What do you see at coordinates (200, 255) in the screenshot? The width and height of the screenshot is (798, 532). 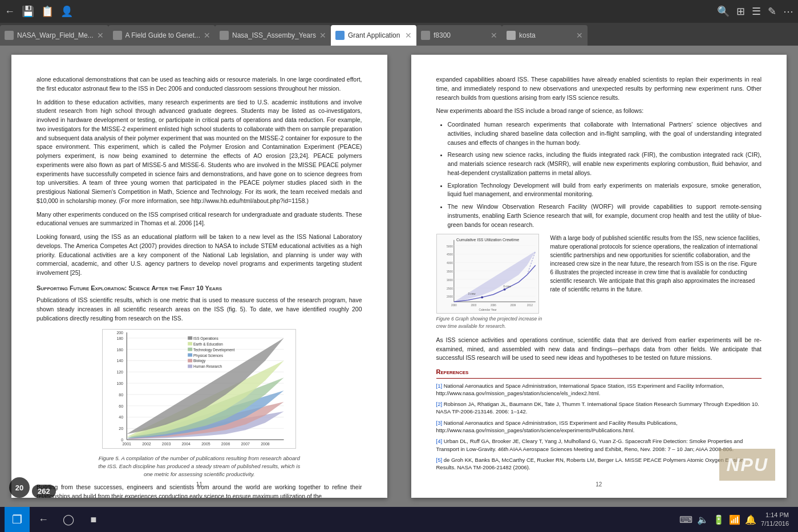 I see `left-para-4: Looking forward, using the ISS as an edu…` at bounding box center [200, 255].